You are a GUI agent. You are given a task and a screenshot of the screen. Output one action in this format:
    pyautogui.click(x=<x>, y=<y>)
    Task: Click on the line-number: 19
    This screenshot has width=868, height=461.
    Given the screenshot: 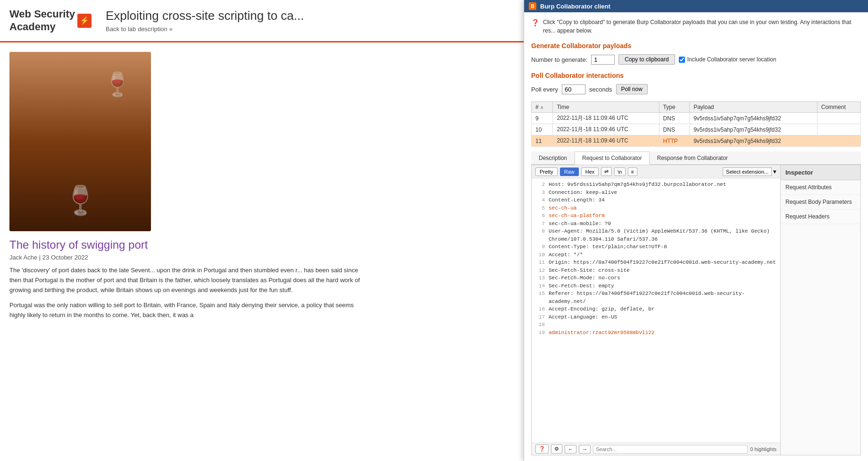 What is the action you would take?
    pyautogui.click(x=540, y=333)
    